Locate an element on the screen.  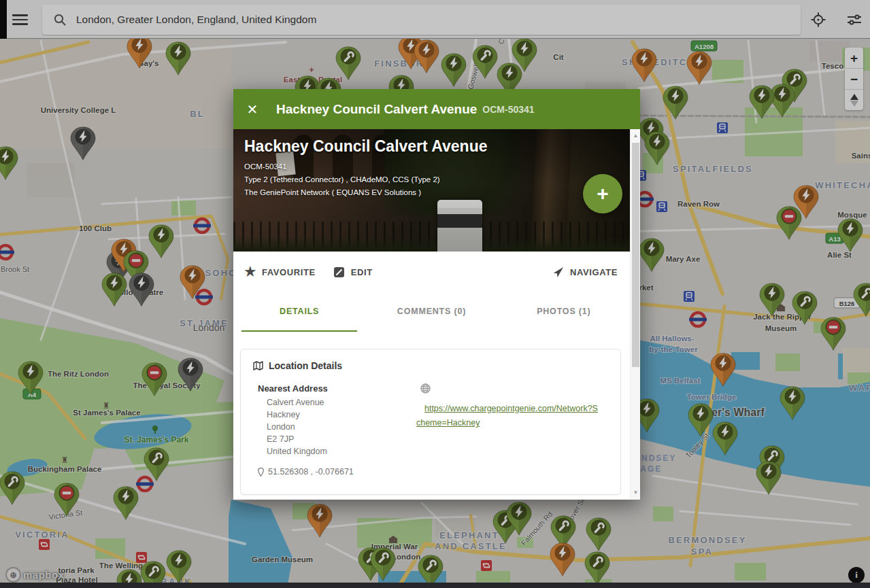
nearest-address-label: Nearest Address is located at coordinates (337, 389).